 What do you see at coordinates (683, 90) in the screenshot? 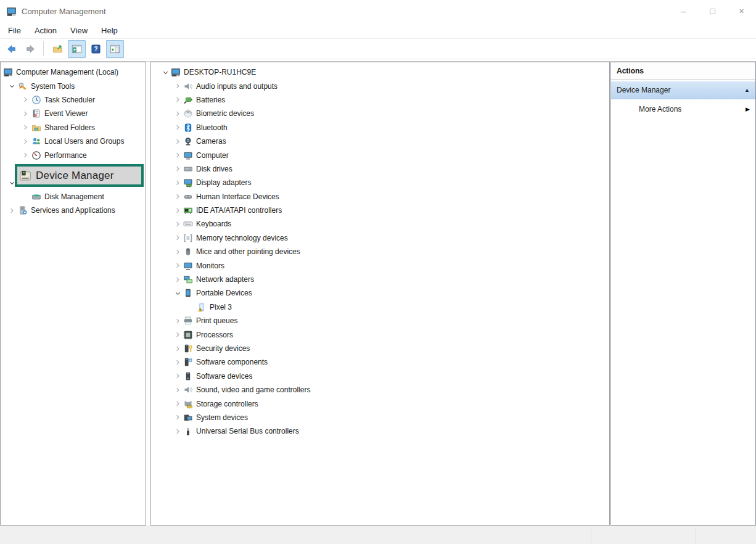
I see `actions-section-device-manager: Device Manager ▲` at bounding box center [683, 90].